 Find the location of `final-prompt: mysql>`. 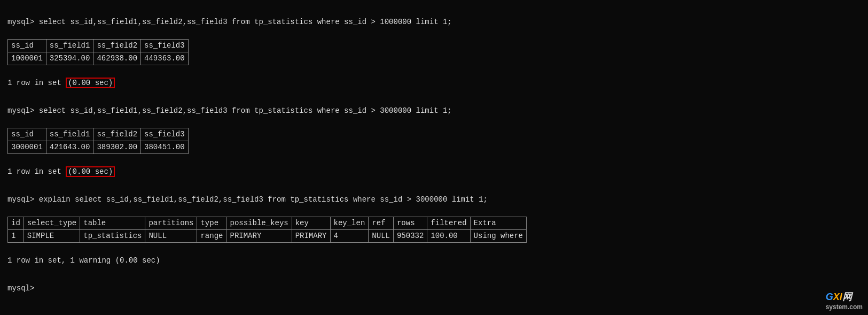

final-prompt: mysql> is located at coordinates (434, 289).